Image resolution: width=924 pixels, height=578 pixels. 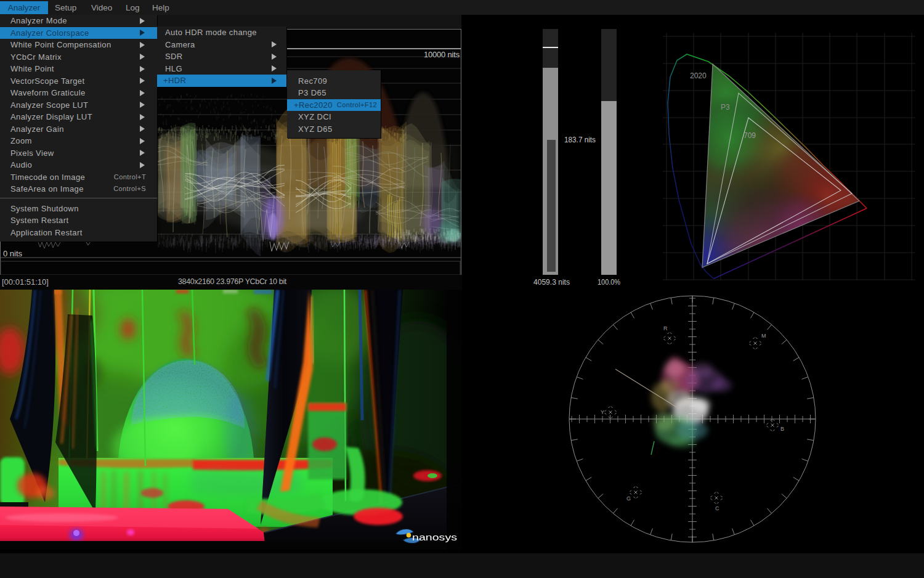 What do you see at coordinates (726, 107) in the screenshot?
I see `svg-text: P3` at bounding box center [726, 107].